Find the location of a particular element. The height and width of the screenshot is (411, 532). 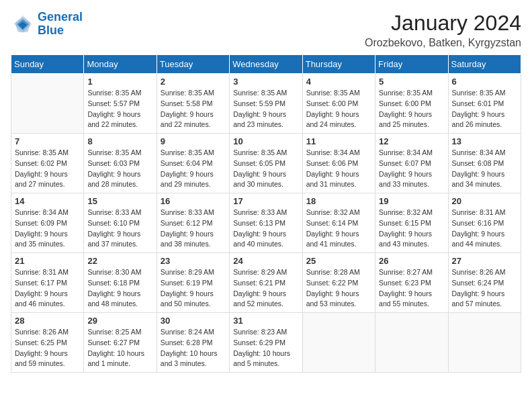

calendar-cell-w2-d3: 10Sunrise: 8:35 AMSunset: 6:05 PMDayligh… is located at coordinates (266, 164).